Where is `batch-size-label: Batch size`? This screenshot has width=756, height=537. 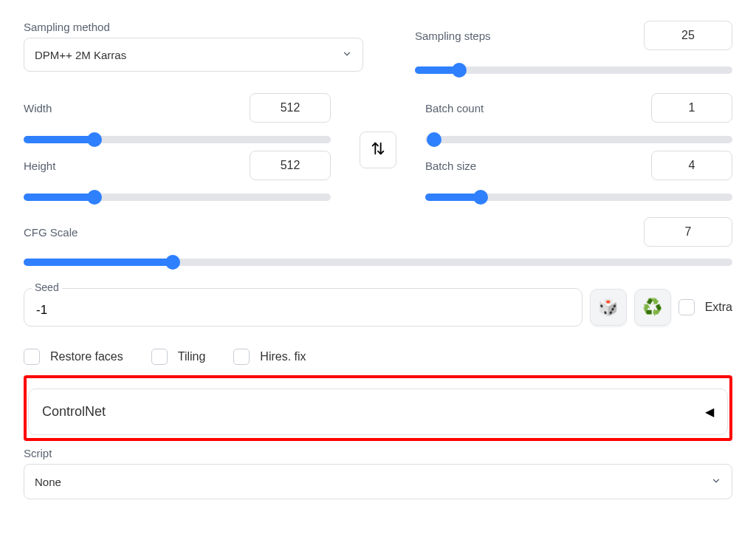 batch-size-label: Batch size is located at coordinates (450, 165).